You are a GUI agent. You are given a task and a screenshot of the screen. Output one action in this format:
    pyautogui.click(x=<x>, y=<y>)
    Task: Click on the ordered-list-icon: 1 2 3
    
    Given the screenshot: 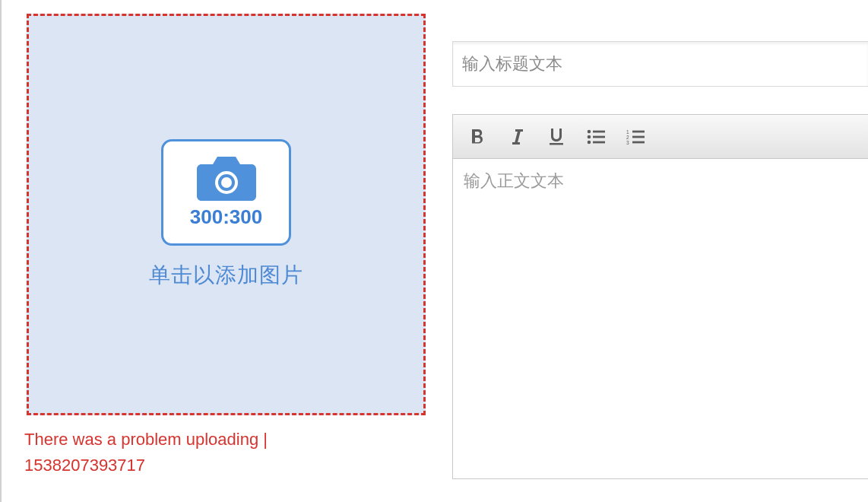 What is the action you would take?
    pyautogui.click(x=635, y=137)
    